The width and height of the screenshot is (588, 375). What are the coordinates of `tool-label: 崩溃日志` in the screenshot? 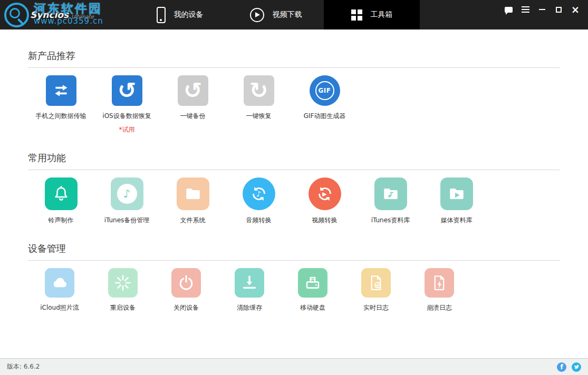 It's located at (439, 308).